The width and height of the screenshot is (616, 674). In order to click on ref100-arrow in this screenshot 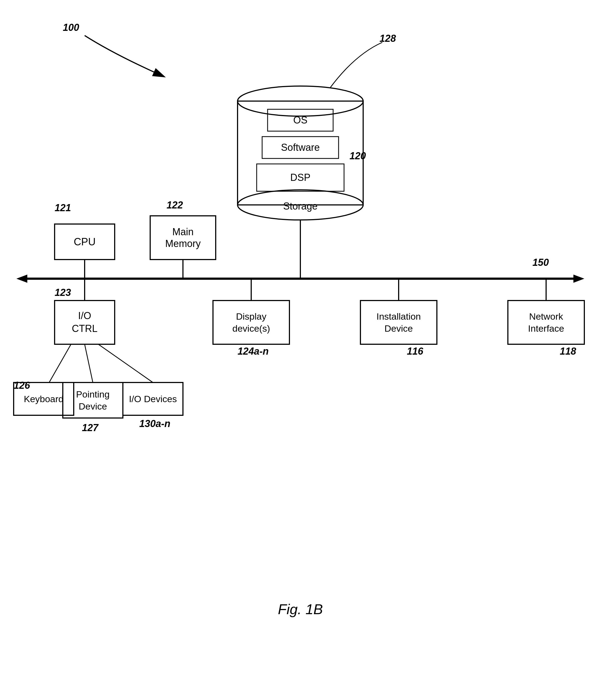, I will do `click(124, 56)`.